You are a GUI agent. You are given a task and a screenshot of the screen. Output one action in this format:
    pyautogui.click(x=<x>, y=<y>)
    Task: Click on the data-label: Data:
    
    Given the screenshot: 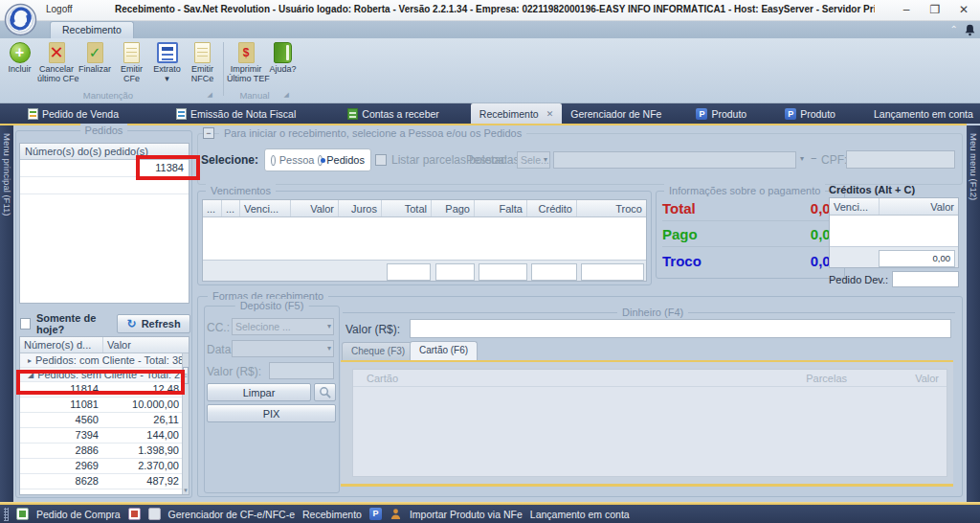 What is the action you would take?
    pyautogui.click(x=220, y=350)
    